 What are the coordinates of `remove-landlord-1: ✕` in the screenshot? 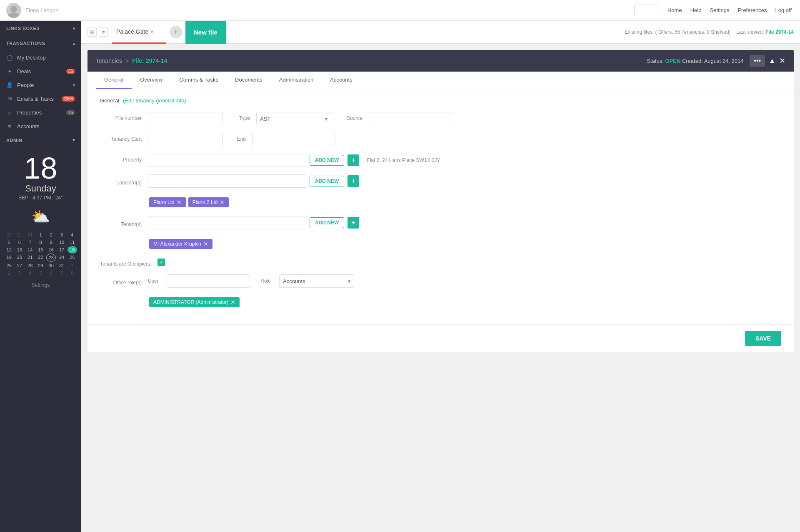 It's located at (222, 202).